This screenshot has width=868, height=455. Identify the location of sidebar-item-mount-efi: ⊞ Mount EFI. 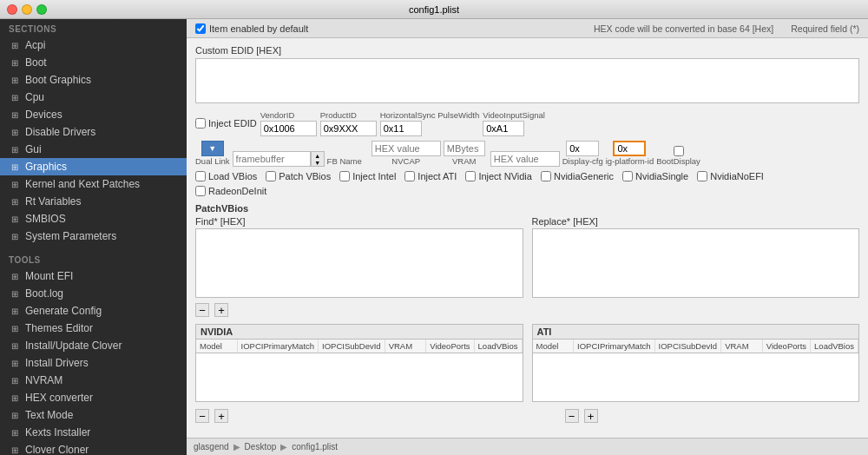
(94, 276).